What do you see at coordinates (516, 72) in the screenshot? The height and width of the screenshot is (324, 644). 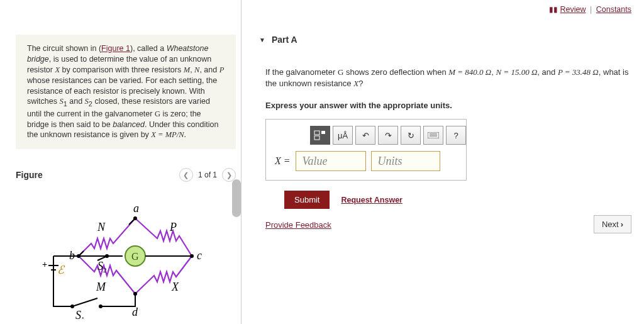 I see `n-value: N = 15.00 Ω` at bounding box center [516, 72].